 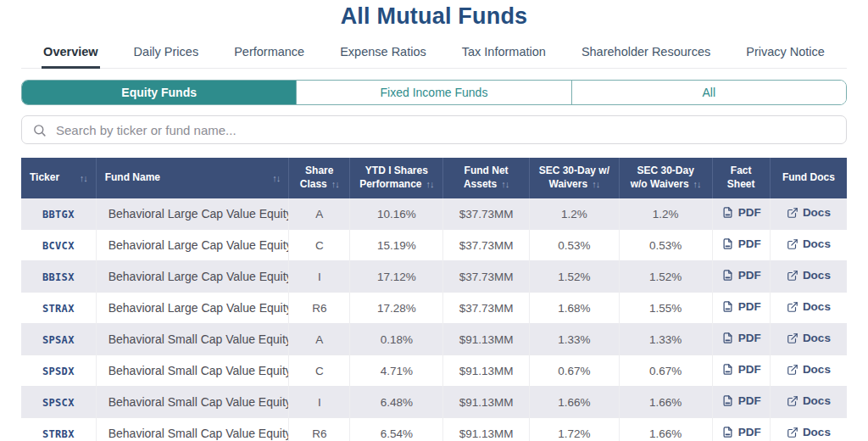 I want to click on ticker-cell: SPSDX, so click(x=58, y=371).